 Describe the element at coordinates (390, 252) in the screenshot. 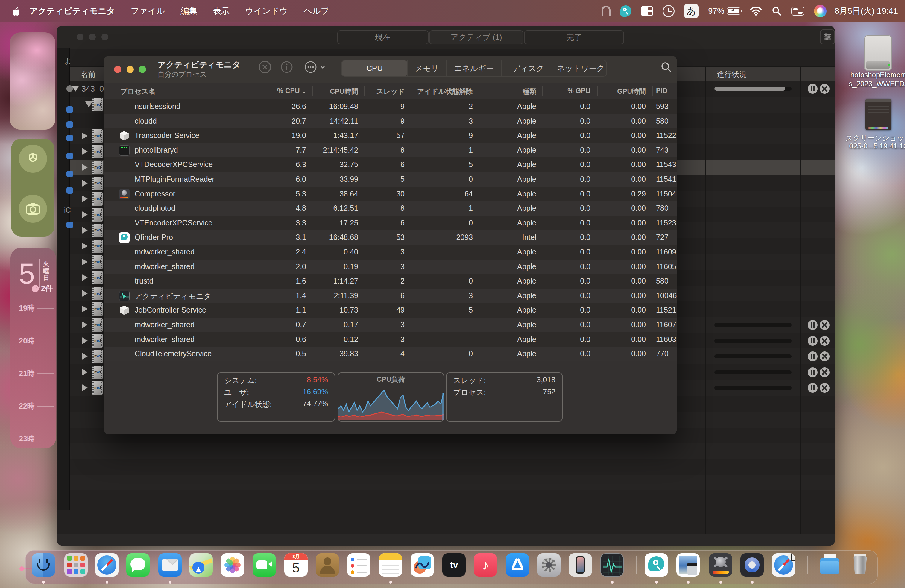

I see `process-row: mdworker_shared2.40.403Apple0.00.0011609` at that location.